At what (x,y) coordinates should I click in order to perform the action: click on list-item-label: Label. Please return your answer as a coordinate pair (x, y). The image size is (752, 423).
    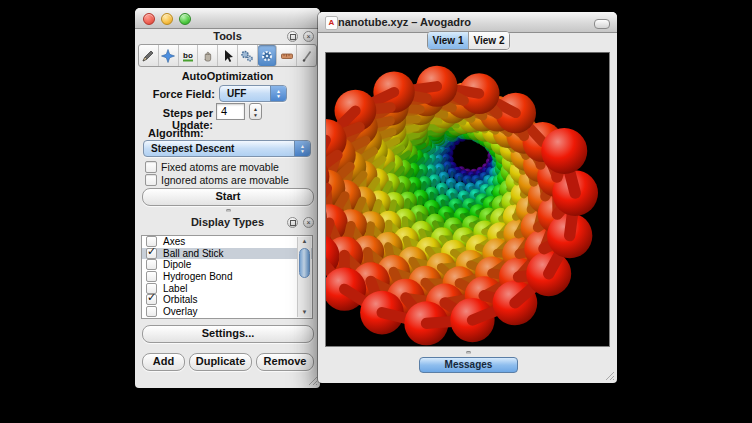
    Looking at the image, I should click on (227, 288).